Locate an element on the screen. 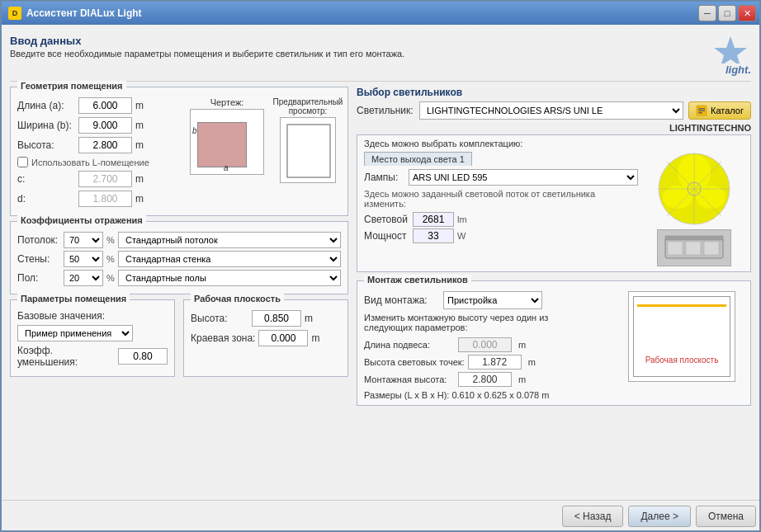 Image resolution: width=761 pixels, height=532 pixels. length-input is located at coordinates (106, 106).